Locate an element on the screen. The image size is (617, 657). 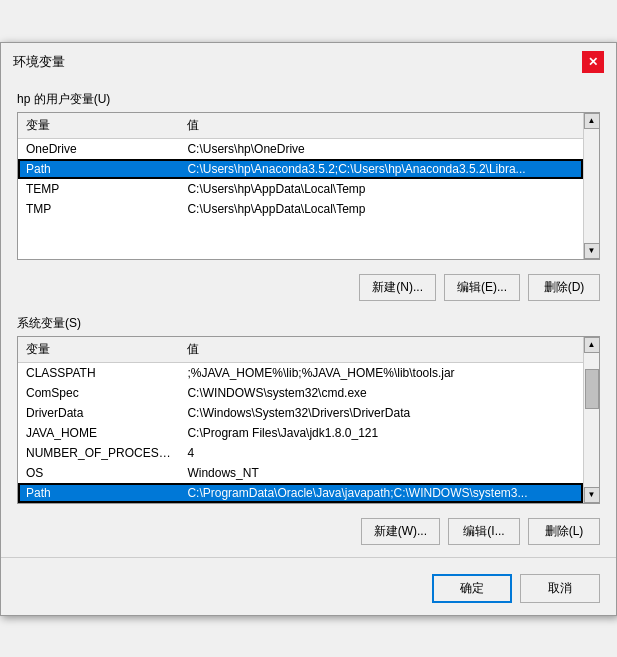
sys-var-value: ;%JAVA_HOME%\lib;%JAVA_HOME%\lib\tools.j… is located at coordinates (381, 372).